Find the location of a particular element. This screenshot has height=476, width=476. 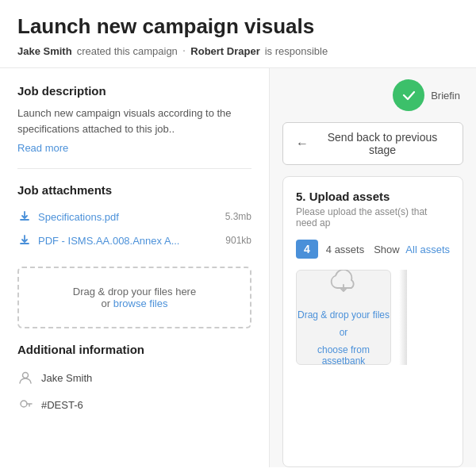

send-back-button: ← Send back to previous stage is located at coordinates (373, 144).